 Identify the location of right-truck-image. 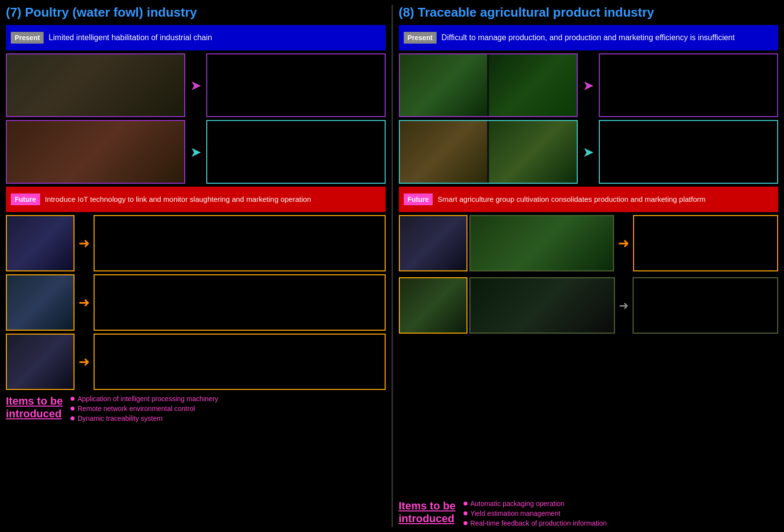
(489, 152).